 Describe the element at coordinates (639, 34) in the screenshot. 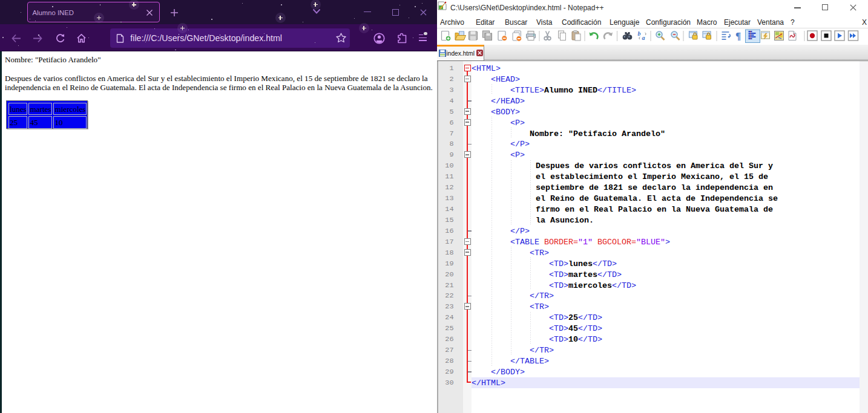

I see `svg-text: b` at that location.